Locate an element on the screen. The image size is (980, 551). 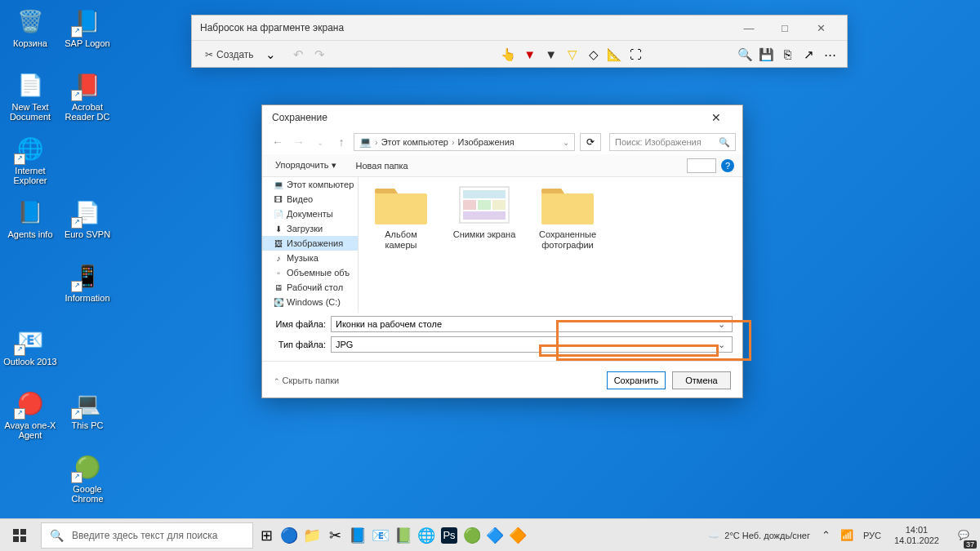
folder-tree: 💻Этот компьютер🎞Видео📄Документы⬇Загрузки… is located at coordinates (310, 245).